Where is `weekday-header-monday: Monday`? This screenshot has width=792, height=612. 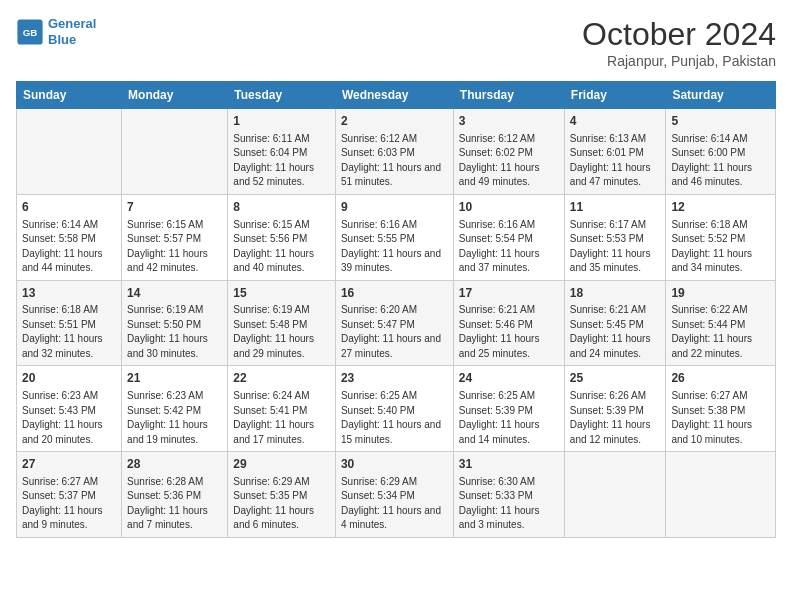 weekday-header-monday: Monday is located at coordinates (175, 96).